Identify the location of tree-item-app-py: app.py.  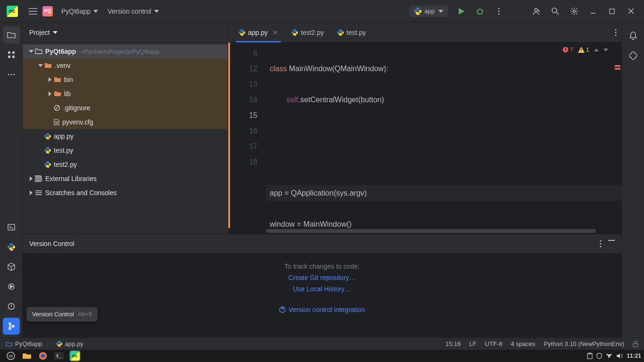
(125, 136).